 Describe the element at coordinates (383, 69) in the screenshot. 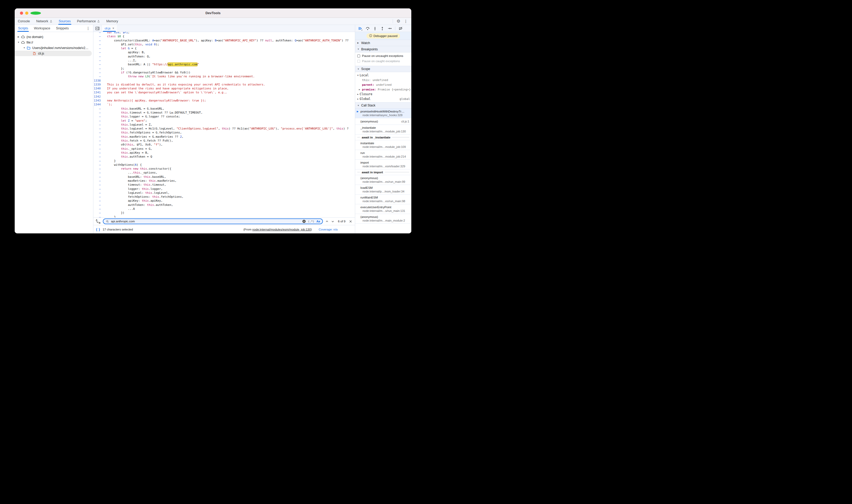

I see `section-scope: ▼ Scope` at that location.